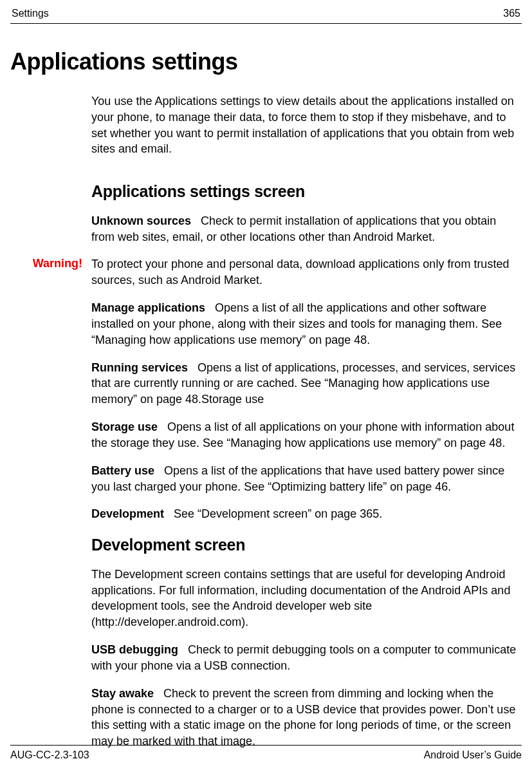 This screenshot has height=770, width=532. Describe the element at coordinates (123, 471) in the screenshot. I see `setting-label: Battery use` at that location.